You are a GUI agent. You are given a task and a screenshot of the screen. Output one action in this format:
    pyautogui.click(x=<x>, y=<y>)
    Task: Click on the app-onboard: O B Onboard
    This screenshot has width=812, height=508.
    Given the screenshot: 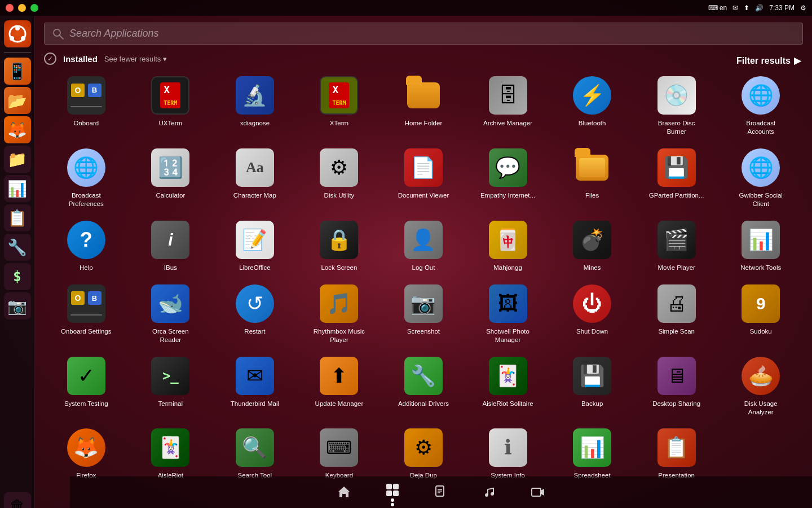 What is the action you would take?
    pyautogui.click(x=86, y=106)
    